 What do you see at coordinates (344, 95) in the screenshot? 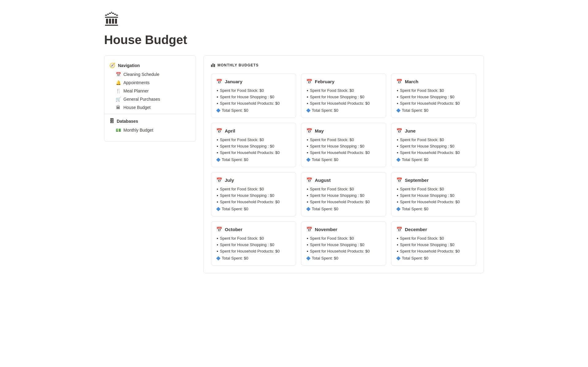
I see `month-card-february: 📅 February Spent for Food Stock: $0 Spen…` at bounding box center [344, 95].